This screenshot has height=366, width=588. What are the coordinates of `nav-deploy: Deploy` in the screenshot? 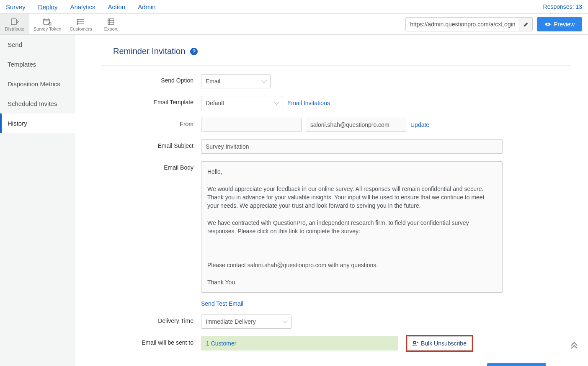 It's located at (48, 7).